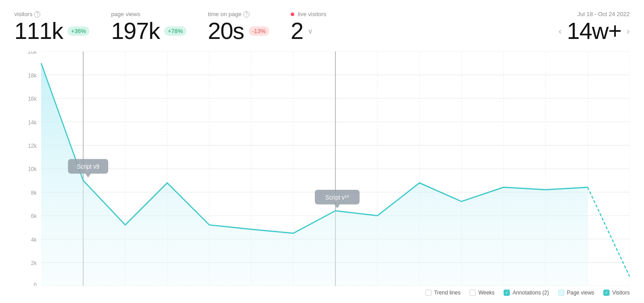 The image size is (644, 303). What do you see at coordinates (33, 99) in the screenshot?
I see `svg-text: 16k` at bounding box center [33, 99].